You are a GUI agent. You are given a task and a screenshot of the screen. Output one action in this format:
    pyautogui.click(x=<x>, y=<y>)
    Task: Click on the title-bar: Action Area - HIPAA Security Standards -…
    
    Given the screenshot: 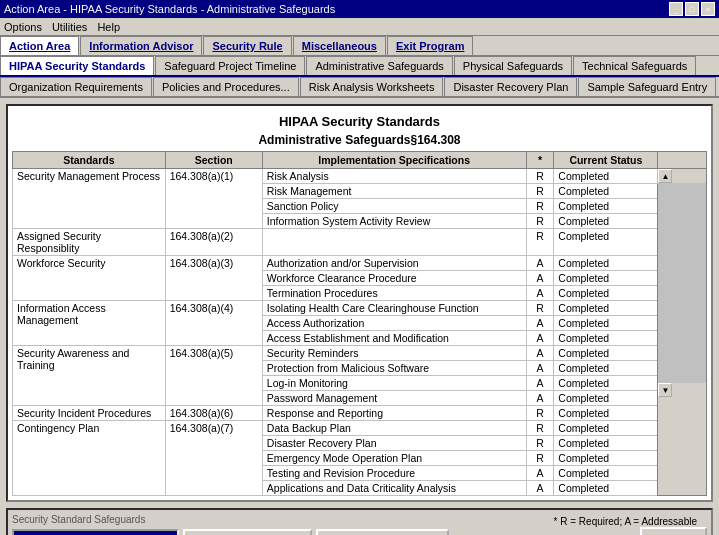 What is the action you would take?
    pyautogui.click(x=360, y=9)
    